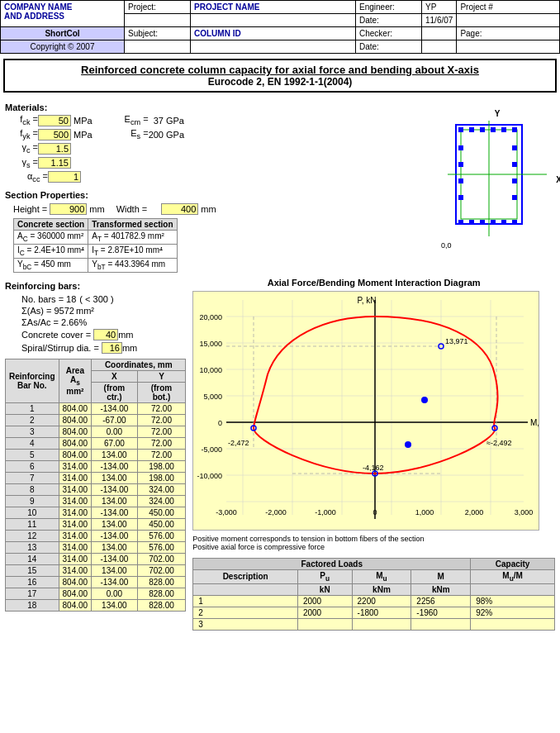 The image size is (560, 733). I want to click on project-num-label: Project #, so click(509, 7).